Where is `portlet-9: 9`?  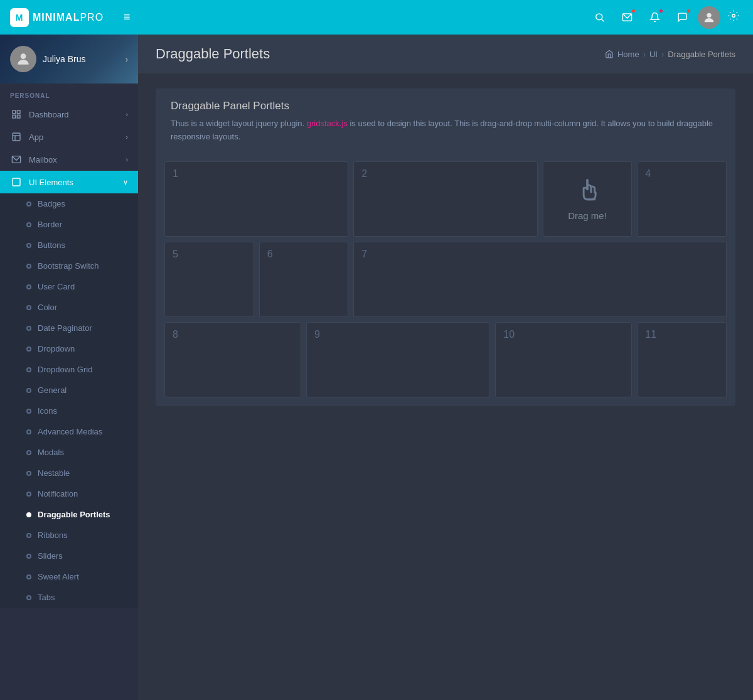
portlet-9: 9 is located at coordinates (398, 360).